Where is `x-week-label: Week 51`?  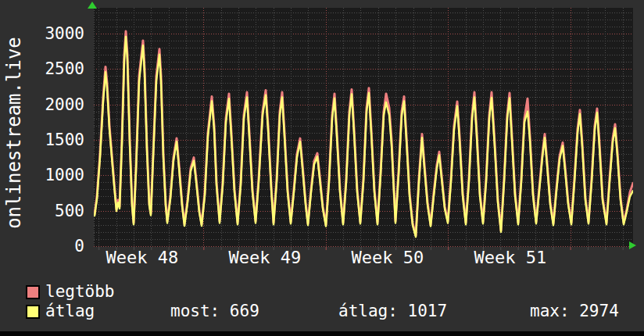 x-week-label: Week 51 is located at coordinates (511, 258).